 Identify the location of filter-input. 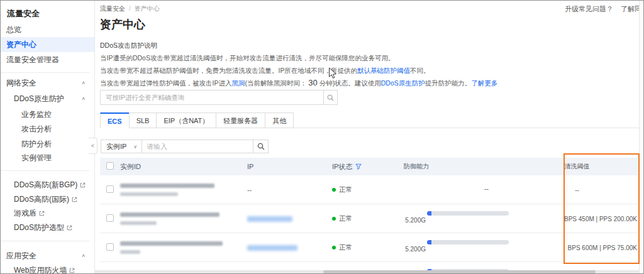
(197, 146).